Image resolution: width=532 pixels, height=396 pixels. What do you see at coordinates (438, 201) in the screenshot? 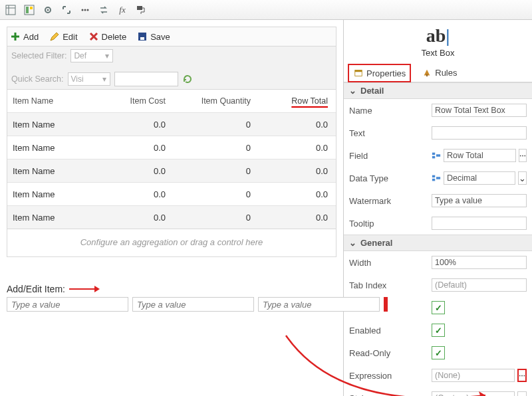
I see `prop-watermark: Watermark` at bounding box center [438, 201].